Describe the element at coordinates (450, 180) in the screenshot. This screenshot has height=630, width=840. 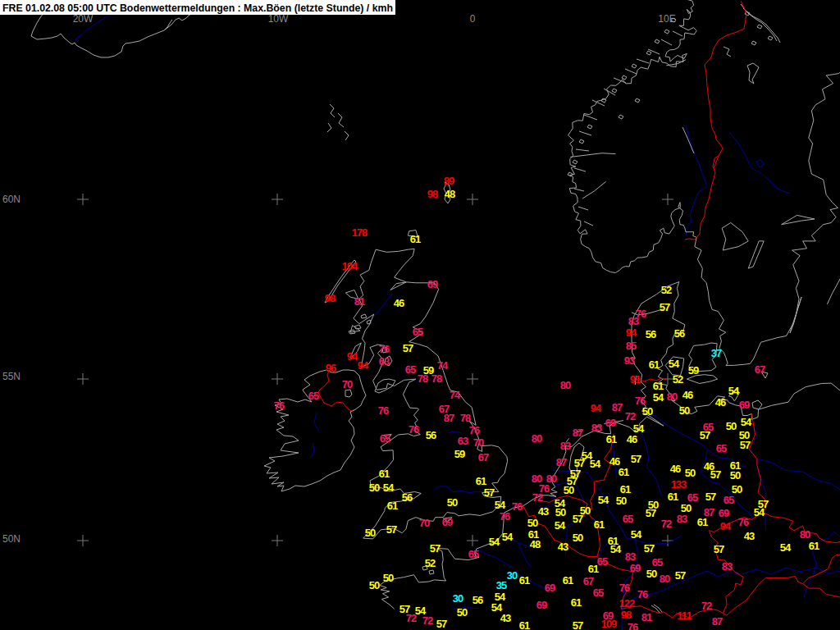
I see `svg-text: 89` at that location.